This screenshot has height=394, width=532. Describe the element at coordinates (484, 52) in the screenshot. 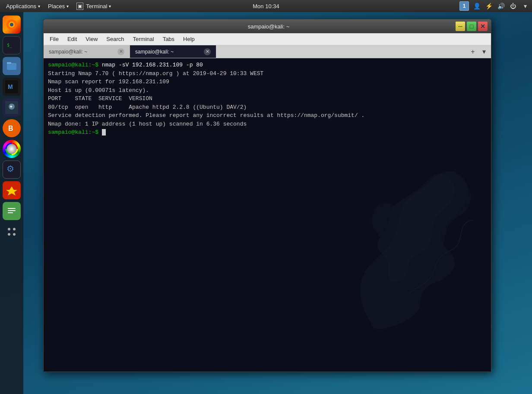

I see `tabs-menu-button: ▾` at that location.